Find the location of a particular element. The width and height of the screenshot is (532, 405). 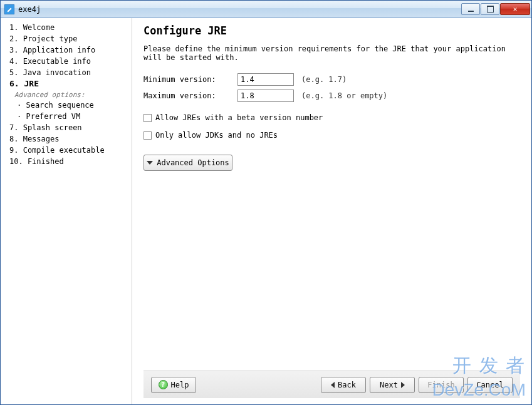

bottom-bar: ? Help Back Next Finish Cancel is located at coordinates (332, 384).